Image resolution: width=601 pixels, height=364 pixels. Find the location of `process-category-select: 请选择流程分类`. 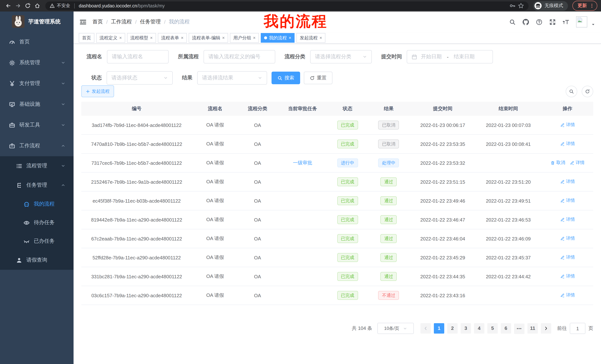

process-category-select: 请选择流程分类 is located at coordinates (341, 57).